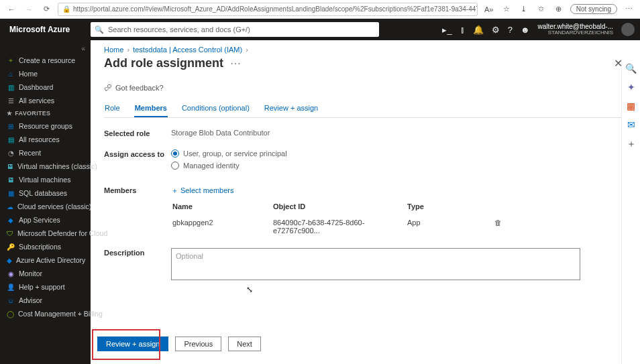  Describe the element at coordinates (235, 63) in the screenshot. I see `more-actions: ⋯` at that location.